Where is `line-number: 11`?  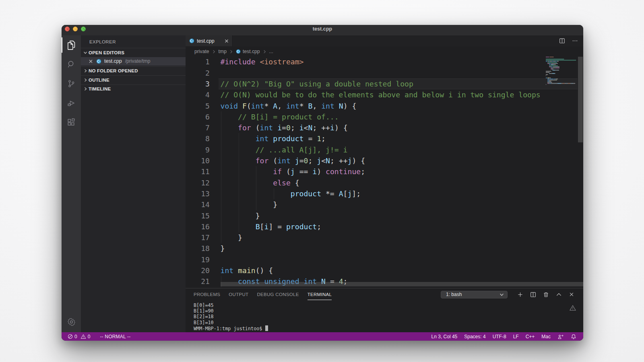 line-number: 11 is located at coordinates (198, 171).